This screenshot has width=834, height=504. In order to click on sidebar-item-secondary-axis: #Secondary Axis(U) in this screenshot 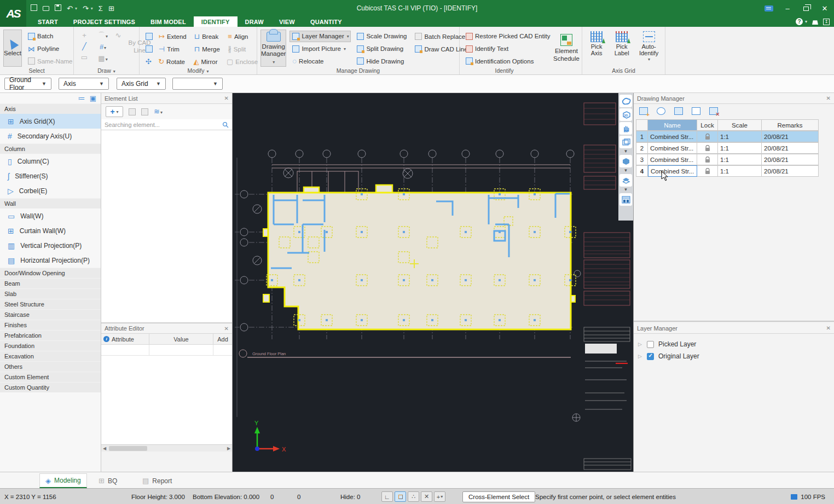, I will do `click(50, 136)`.